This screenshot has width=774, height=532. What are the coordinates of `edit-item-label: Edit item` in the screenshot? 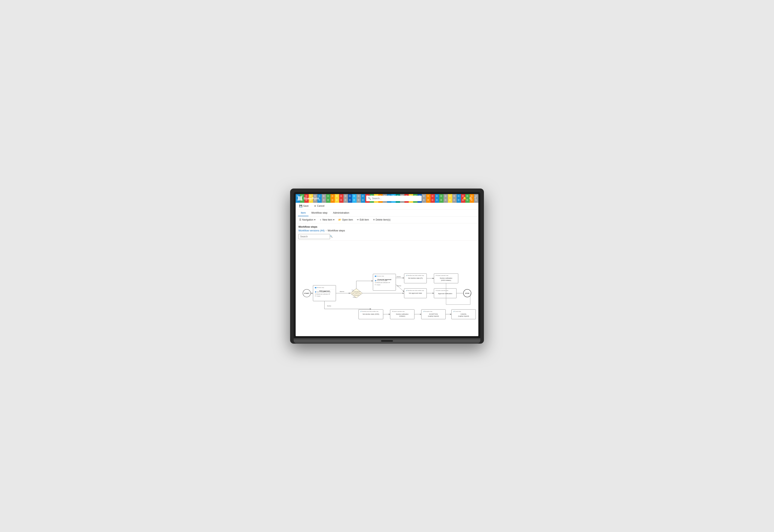 It's located at (364, 220).